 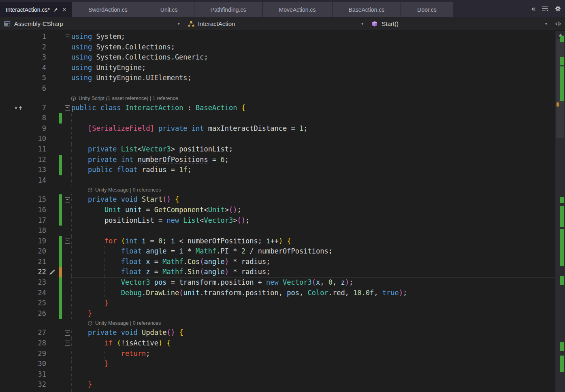 I want to click on code-line: 27−private void Update() {, so click(x=278, y=333).